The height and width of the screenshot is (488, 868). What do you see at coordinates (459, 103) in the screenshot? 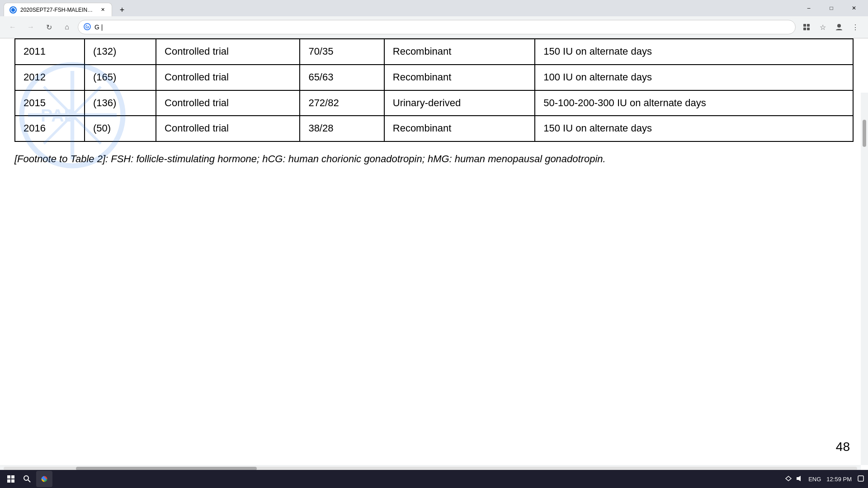
I see `fsh-type-cell: Urinary-derived` at bounding box center [459, 103].